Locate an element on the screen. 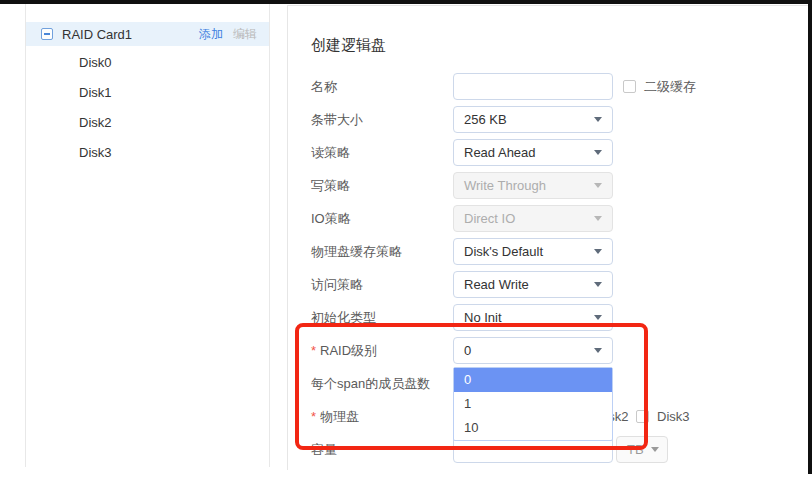 The width and height of the screenshot is (812, 479). form-row-name: 名称二级缓存 is located at coordinates (548, 86).